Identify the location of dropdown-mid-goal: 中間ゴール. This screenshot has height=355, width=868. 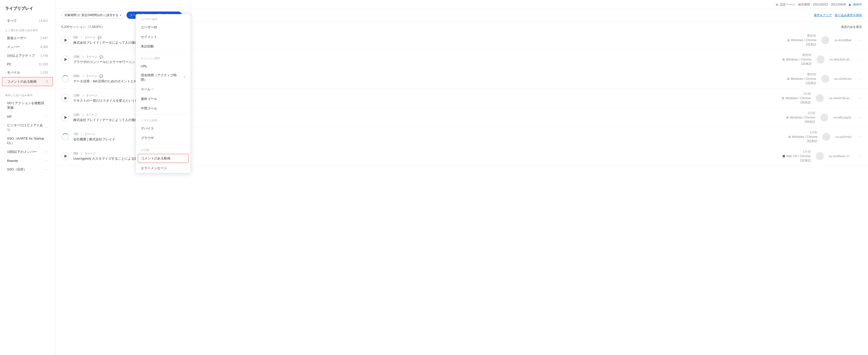
(163, 109).